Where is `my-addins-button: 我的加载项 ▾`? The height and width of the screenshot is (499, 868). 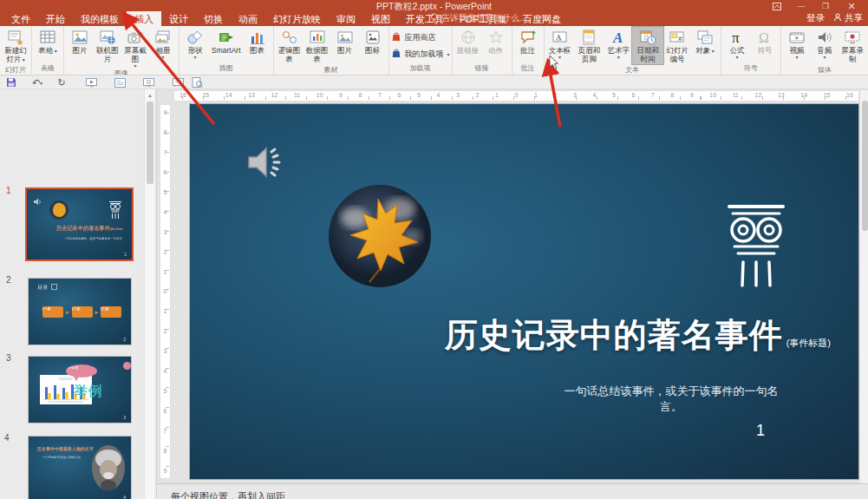 my-addins-button: 我的加载项 ▾ is located at coordinates (421, 54).